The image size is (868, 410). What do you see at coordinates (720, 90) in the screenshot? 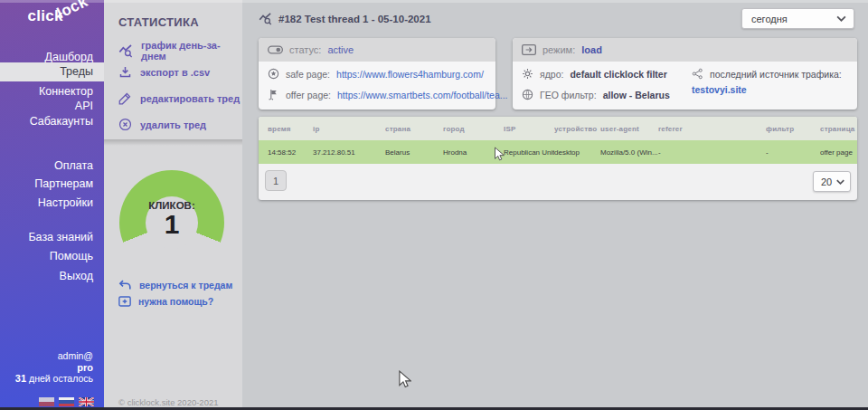
I see `traffic-source-link: testovyi.site` at bounding box center [720, 90].